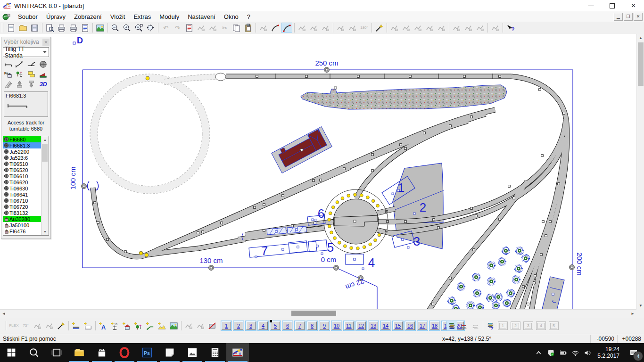  I want to click on page-button-18: 18, so click(435, 326).